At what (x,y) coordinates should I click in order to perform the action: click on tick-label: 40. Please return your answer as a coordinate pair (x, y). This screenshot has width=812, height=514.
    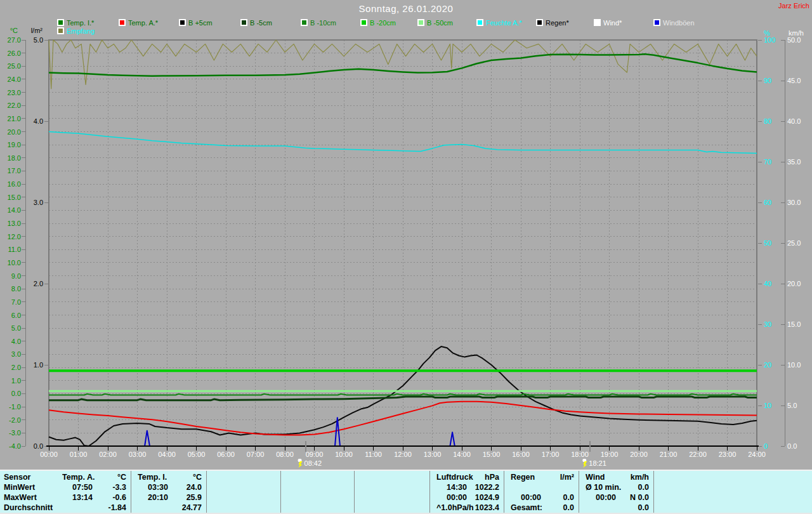
    Looking at the image, I should click on (768, 284).